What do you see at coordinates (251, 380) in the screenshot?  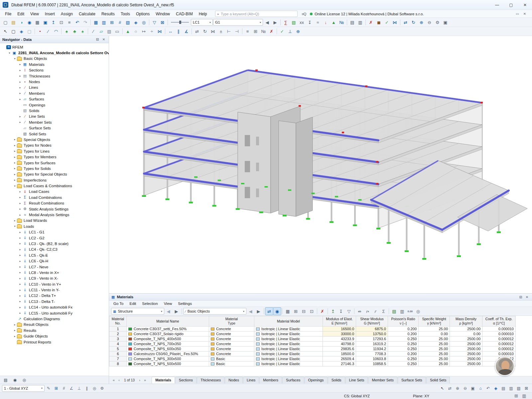 I see `table-tab-lines: Lines` at bounding box center [251, 380].